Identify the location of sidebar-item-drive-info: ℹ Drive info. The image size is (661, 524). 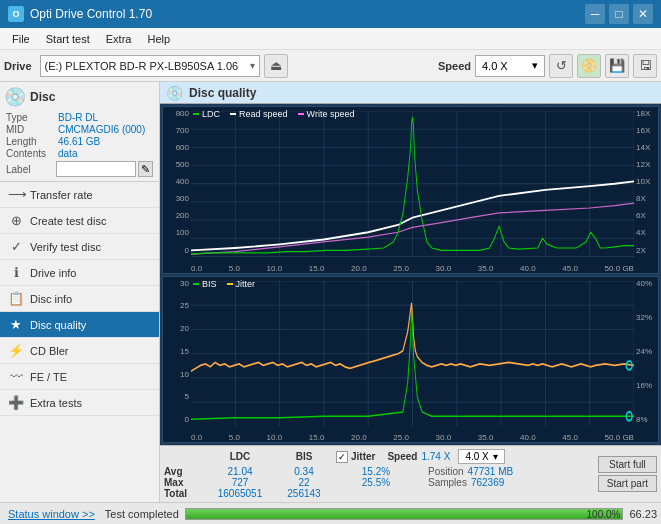
(80, 273).